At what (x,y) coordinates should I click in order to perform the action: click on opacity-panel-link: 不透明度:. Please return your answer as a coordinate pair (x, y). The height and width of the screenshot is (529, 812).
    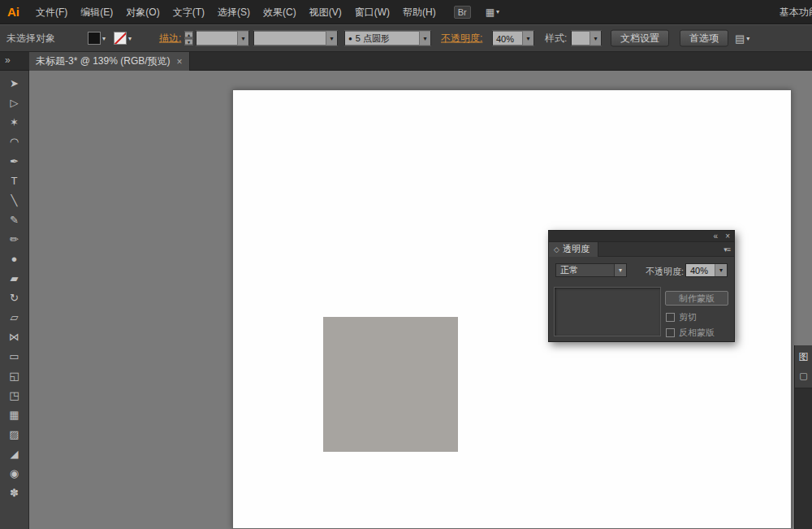
    Looking at the image, I should click on (461, 39).